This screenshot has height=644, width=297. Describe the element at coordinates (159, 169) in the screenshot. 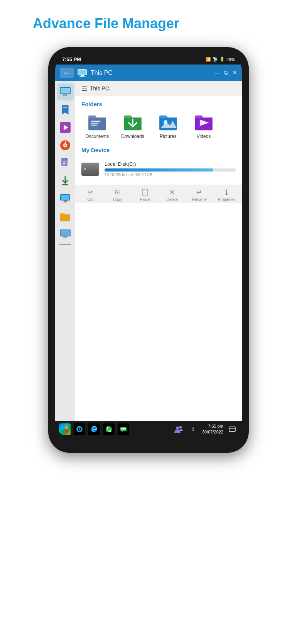

I see `disk-item: Local Disk(C:) 18.10 GB free of 108.90 G…` at that location.